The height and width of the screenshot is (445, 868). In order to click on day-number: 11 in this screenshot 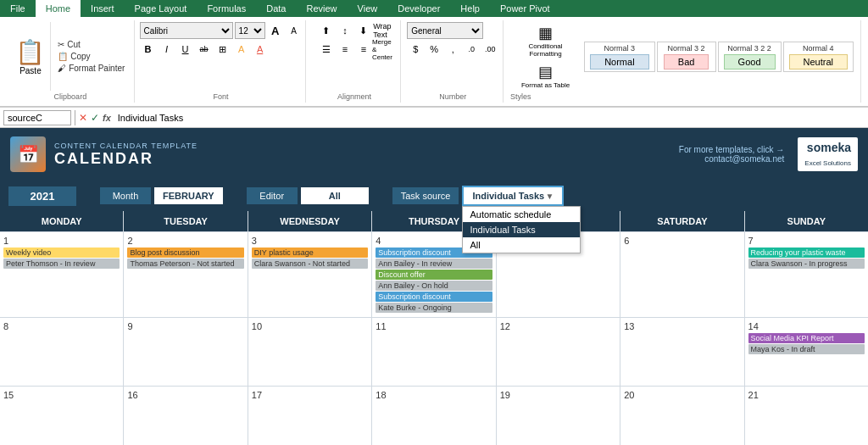, I will do `click(434, 326)`.